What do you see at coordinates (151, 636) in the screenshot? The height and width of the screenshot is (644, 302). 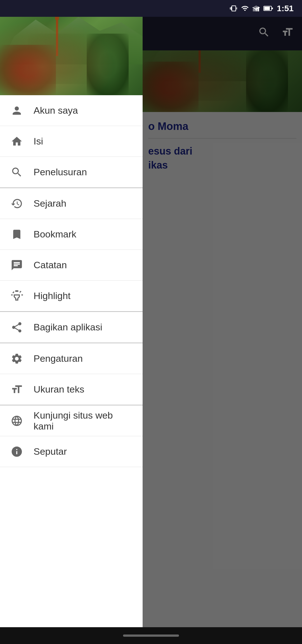 I see `home-indicator` at bounding box center [151, 636].